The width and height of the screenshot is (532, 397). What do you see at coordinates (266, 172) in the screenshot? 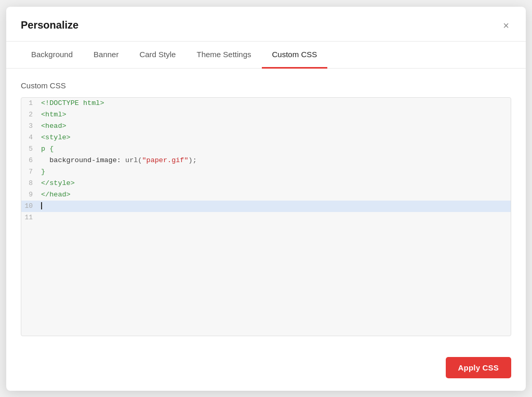
I see `code-line-7: 7 }` at bounding box center [266, 172].